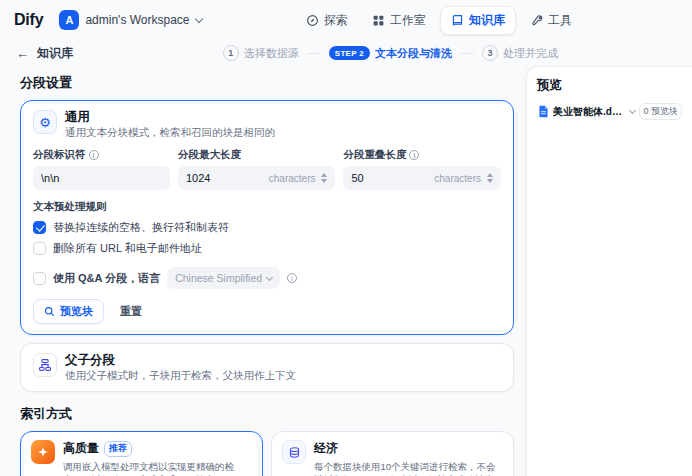 The image size is (692, 476). I want to click on general-card-desc: 通用文本分块模式，检索和召回的块是相同的, so click(170, 132).